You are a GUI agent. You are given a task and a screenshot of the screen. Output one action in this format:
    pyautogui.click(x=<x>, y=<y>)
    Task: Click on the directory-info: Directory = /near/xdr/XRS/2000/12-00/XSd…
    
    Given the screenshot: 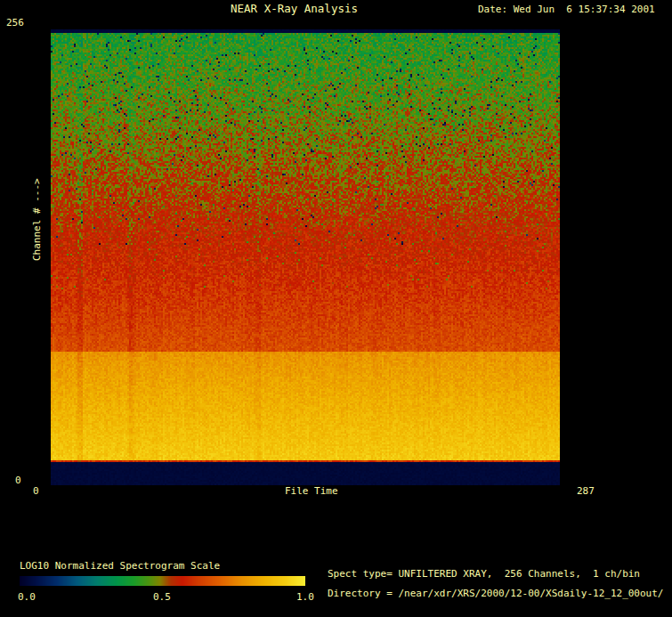 What is the action you would take?
    pyautogui.click(x=496, y=594)
    